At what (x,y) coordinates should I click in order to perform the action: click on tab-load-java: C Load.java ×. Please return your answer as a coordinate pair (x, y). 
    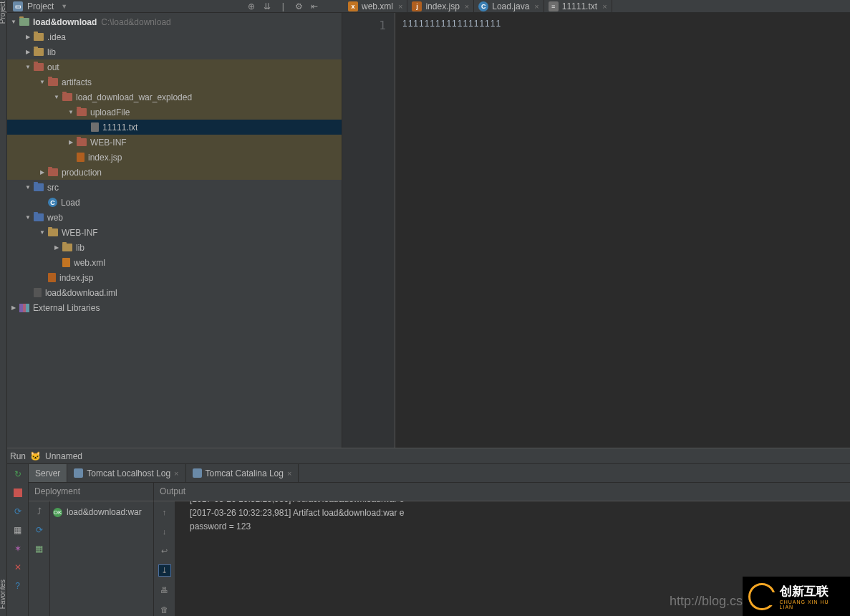
    Looking at the image, I should click on (508, 6).